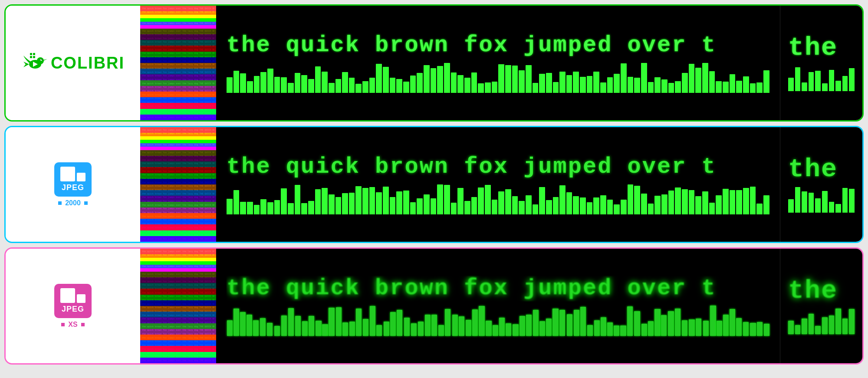 The image size is (868, 378). I want to click on jpeg-label-xs: JPEG, so click(73, 309).